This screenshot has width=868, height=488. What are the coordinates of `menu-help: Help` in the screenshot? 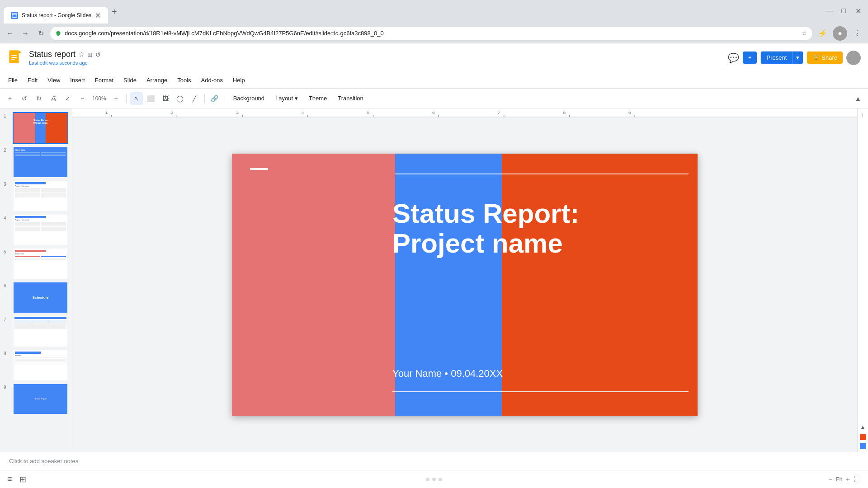 It's located at (239, 80).